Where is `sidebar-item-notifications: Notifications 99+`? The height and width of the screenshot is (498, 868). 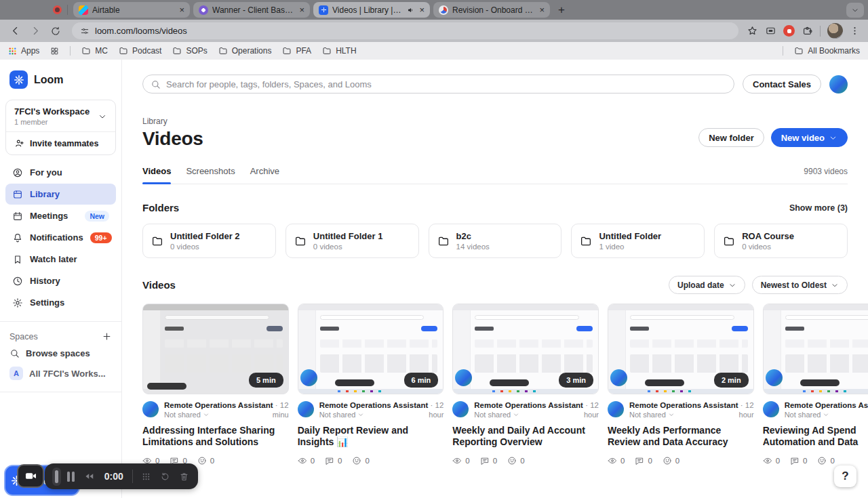 sidebar-item-notifications: Notifications 99+ is located at coordinates (61, 237).